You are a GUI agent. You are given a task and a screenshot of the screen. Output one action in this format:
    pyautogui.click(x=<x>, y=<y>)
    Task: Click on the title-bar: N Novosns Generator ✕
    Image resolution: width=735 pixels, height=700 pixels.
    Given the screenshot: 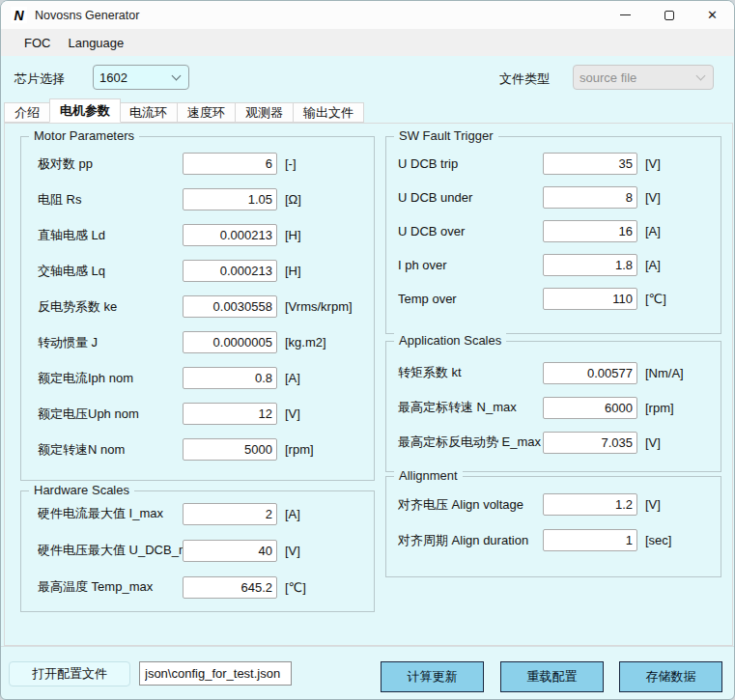 What is the action you would take?
    pyautogui.click(x=367, y=15)
    